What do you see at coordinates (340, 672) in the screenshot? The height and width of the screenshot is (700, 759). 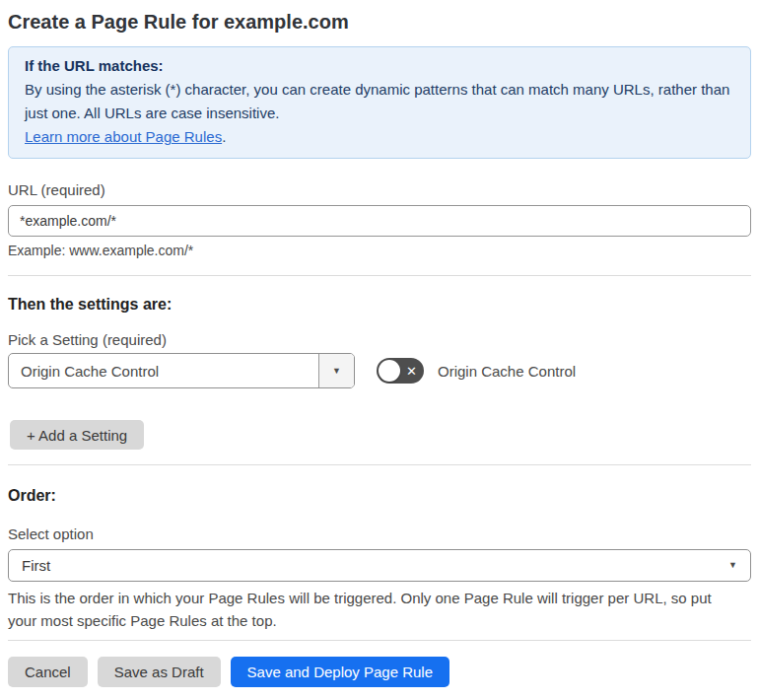 I see `save-and-deploy-button: Save and Deploy Page Rule` at bounding box center [340, 672].